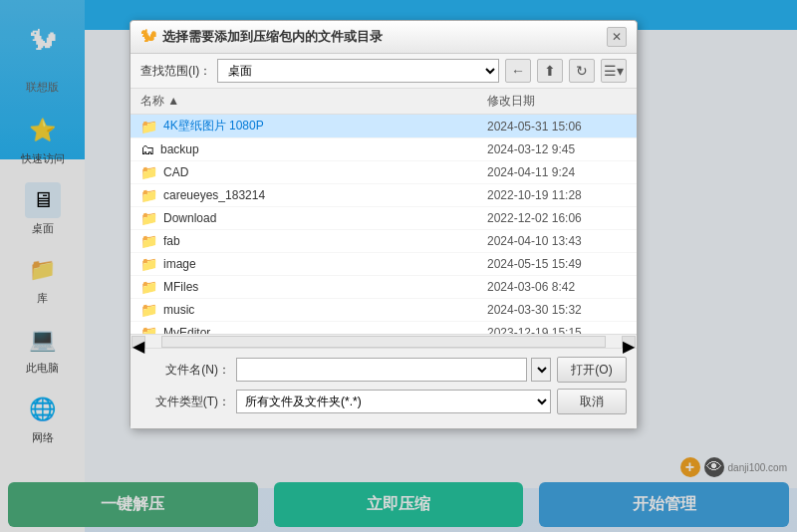 Image resolution: width=797 pixels, height=532 pixels. I want to click on cancel-button: 取消, so click(592, 401).